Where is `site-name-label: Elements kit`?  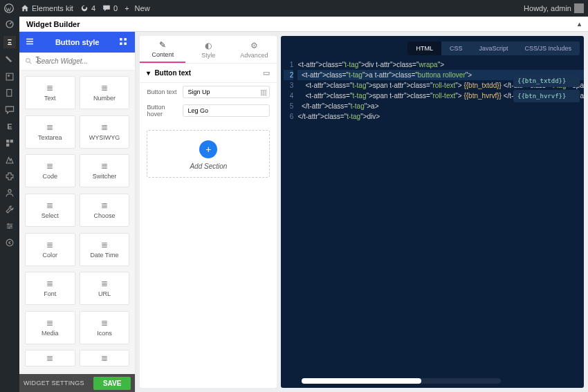
site-name-label: Elements kit is located at coordinates (53, 8).